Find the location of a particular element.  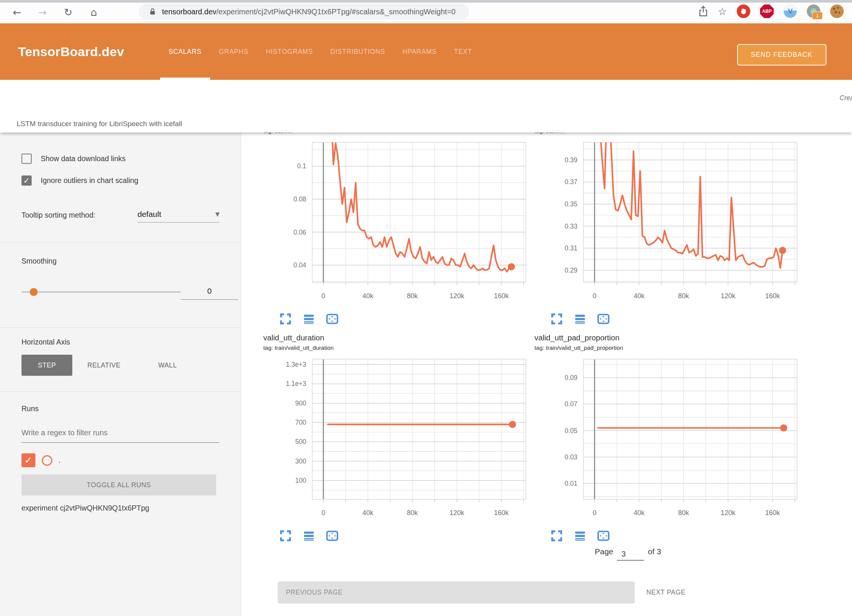

tab-text: TEXT is located at coordinates (463, 52).